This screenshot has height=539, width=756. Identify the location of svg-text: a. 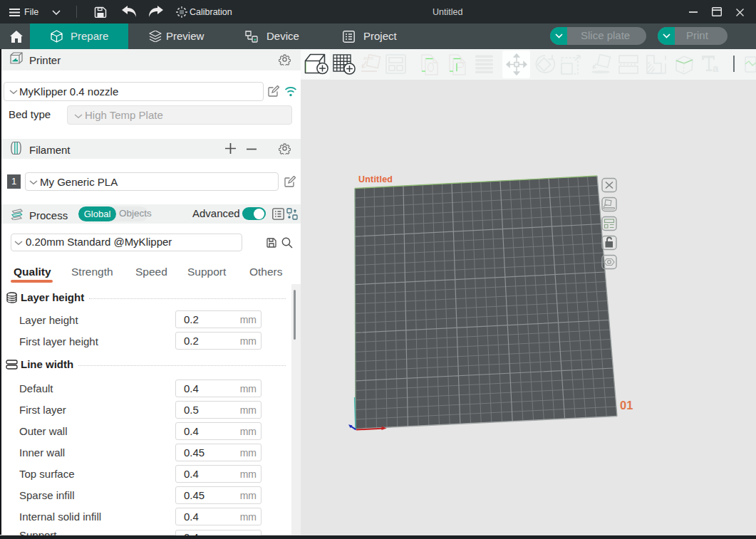
(715, 68).